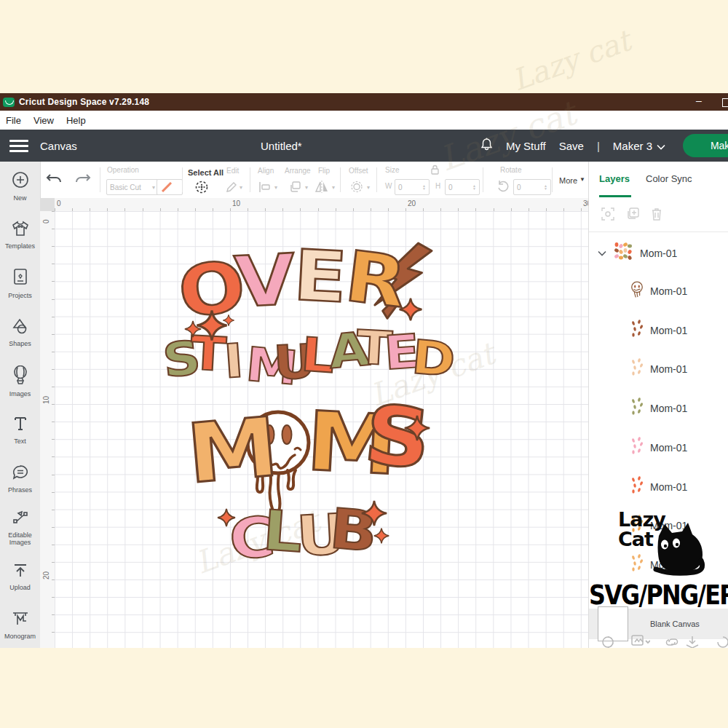  I want to click on project-card-icon, so click(20, 279).